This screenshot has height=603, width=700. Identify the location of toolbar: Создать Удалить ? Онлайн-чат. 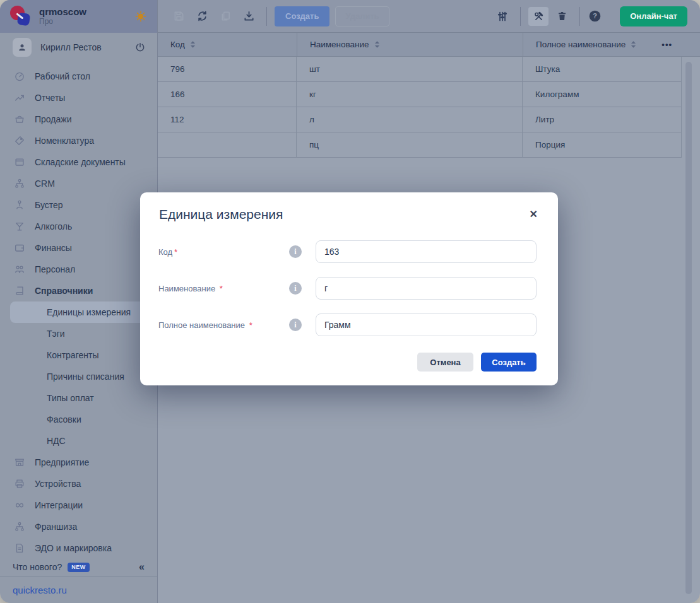
(429, 16).